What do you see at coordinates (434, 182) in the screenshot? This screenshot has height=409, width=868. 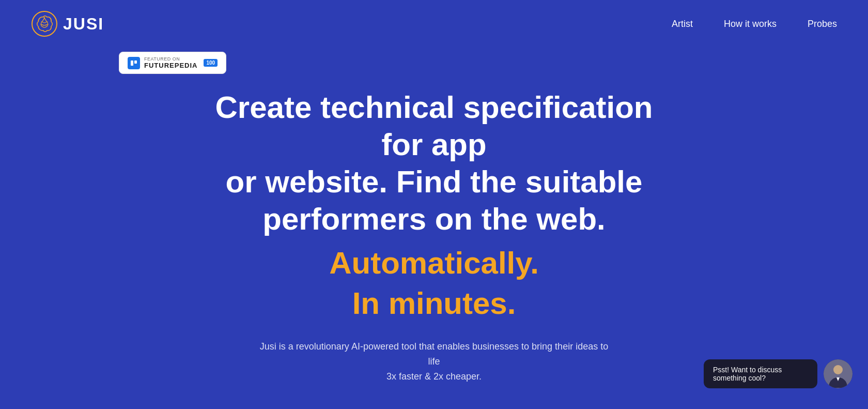 I see `hero-title-line2: or website. Find the suitable` at bounding box center [434, 182].